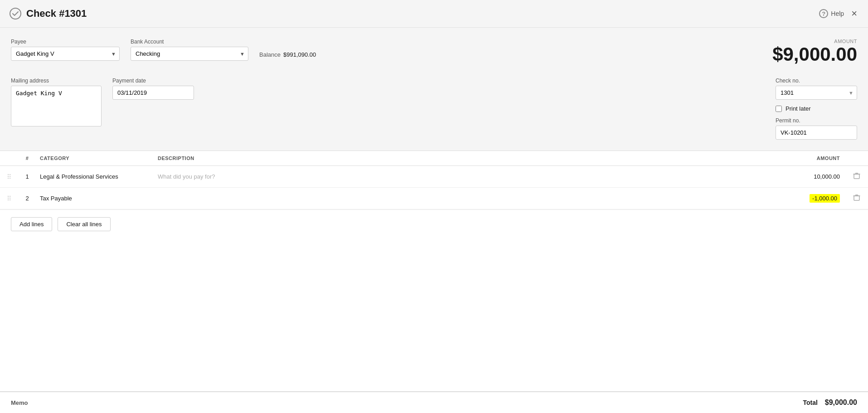 The width and height of the screenshot is (868, 413). What do you see at coordinates (816, 121) in the screenshot?
I see `permit-no-label: Permit no.` at bounding box center [816, 121].